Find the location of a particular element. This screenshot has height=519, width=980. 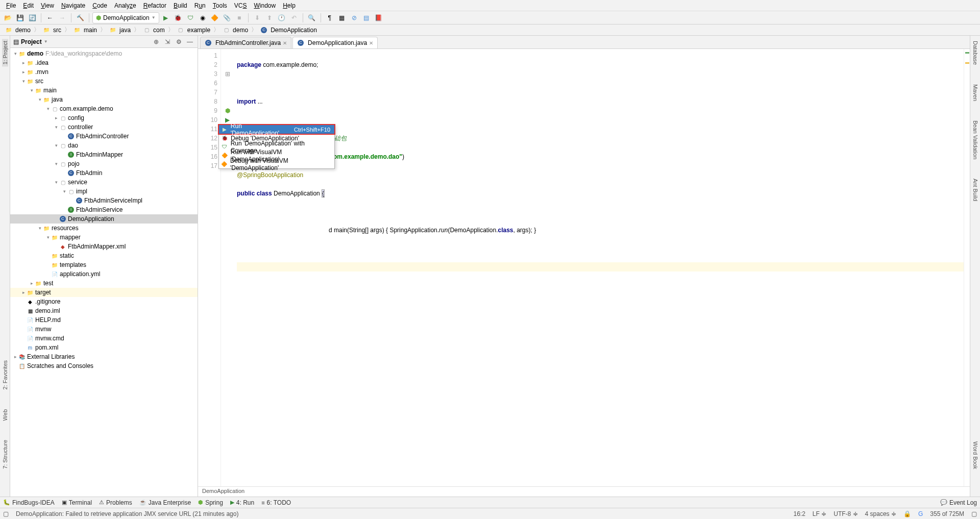

paragraph-icon: ¶ is located at coordinates (330, 18).